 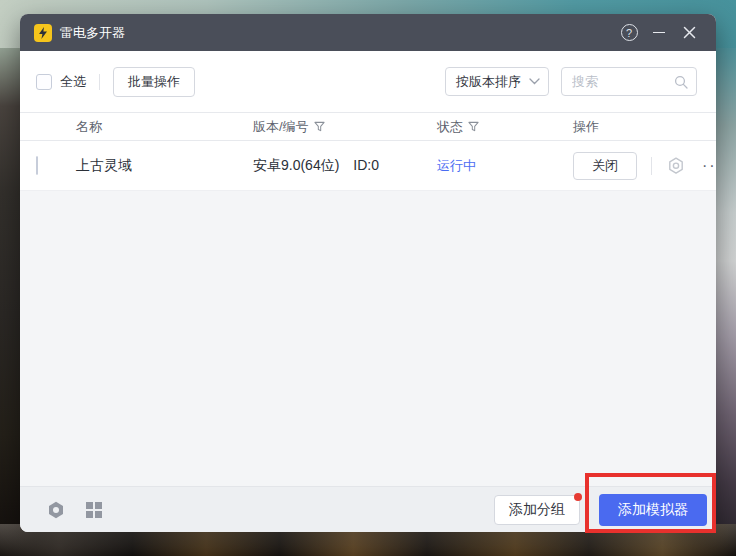 What do you see at coordinates (690, 32) in the screenshot?
I see `close-icon` at bounding box center [690, 32].